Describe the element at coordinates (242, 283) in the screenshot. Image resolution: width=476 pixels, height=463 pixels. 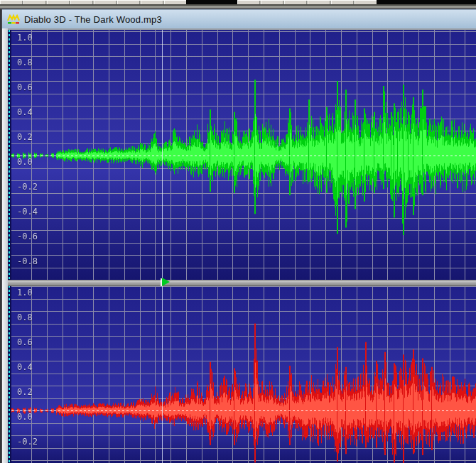
I see `channel-separator` at that location.